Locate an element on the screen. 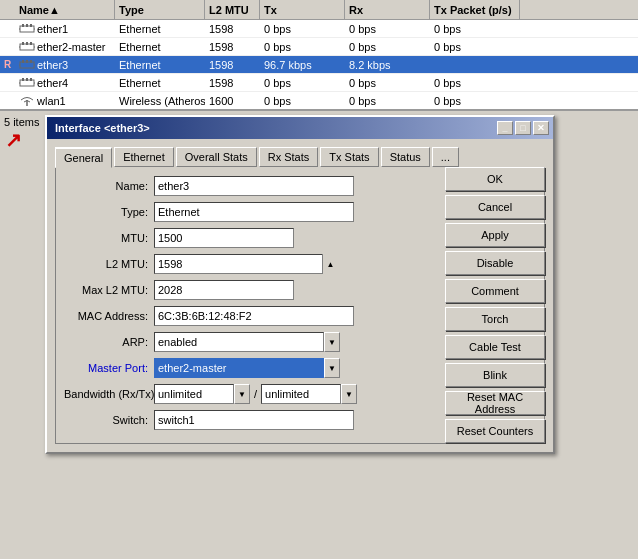 Image resolution: width=638 pixels, height=559 pixels. dialog-titlebar: Interface <ether3> _ □ ✕ is located at coordinates (300, 128).